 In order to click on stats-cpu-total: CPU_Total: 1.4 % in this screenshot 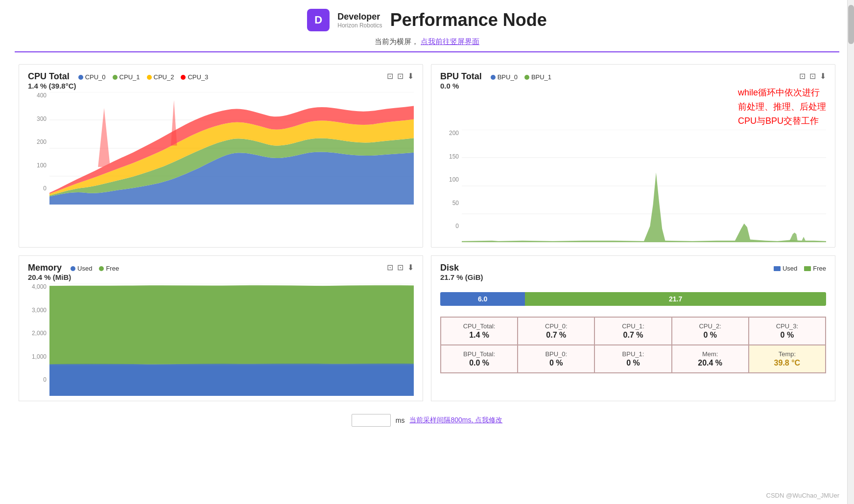, I will do `click(479, 331)`.